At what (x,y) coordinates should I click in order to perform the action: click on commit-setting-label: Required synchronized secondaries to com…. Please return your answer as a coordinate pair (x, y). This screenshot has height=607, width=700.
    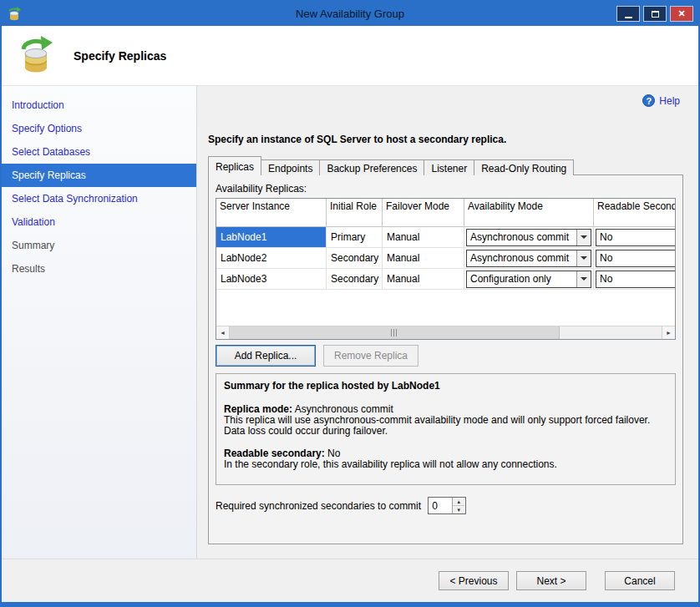
    Looking at the image, I should click on (318, 506).